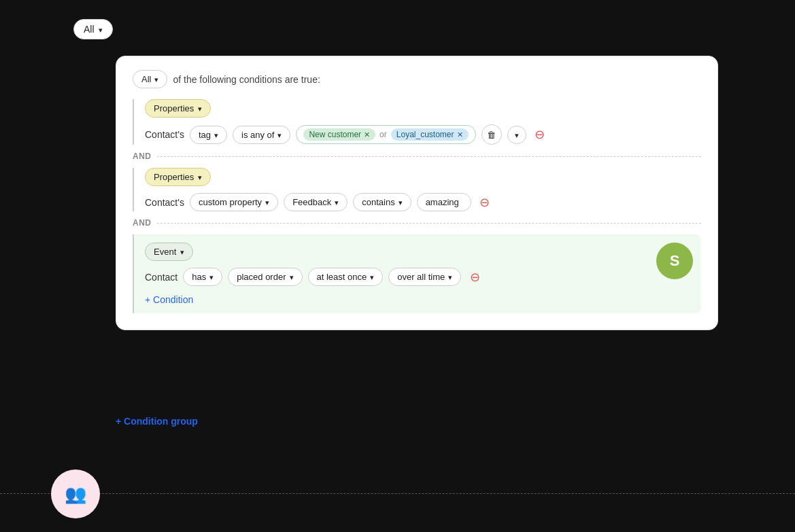 The width and height of the screenshot is (795, 532). What do you see at coordinates (485, 202) in the screenshot?
I see `block2-remove-btn: ⊖` at bounding box center [485, 202].